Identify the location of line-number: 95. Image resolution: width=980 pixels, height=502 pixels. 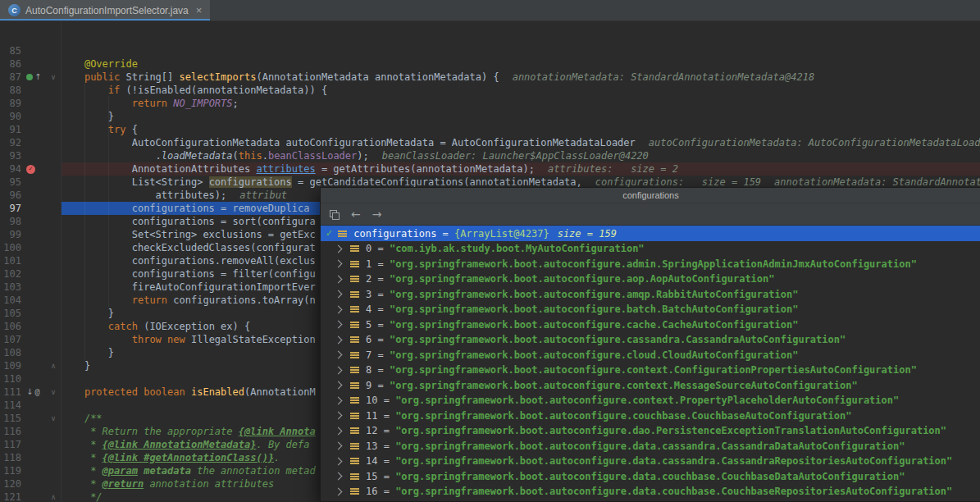
(11, 182).